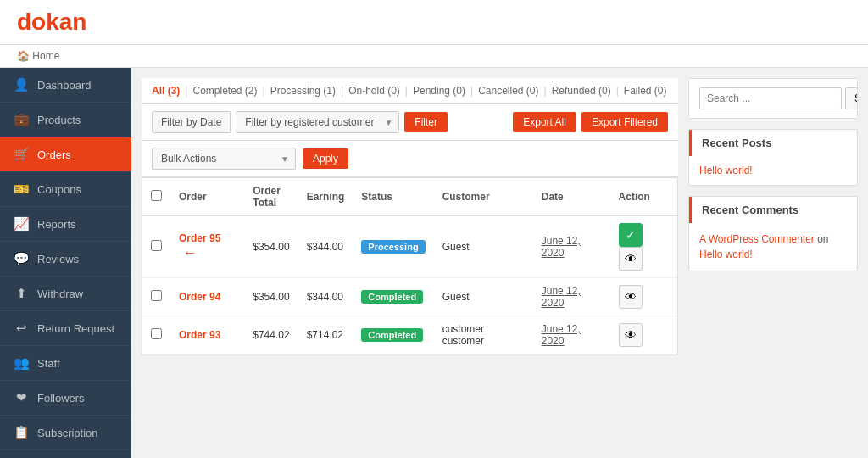 The image size is (868, 458). What do you see at coordinates (434, 22) in the screenshot?
I see `top-header: dokan` at bounding box center [434, 22].